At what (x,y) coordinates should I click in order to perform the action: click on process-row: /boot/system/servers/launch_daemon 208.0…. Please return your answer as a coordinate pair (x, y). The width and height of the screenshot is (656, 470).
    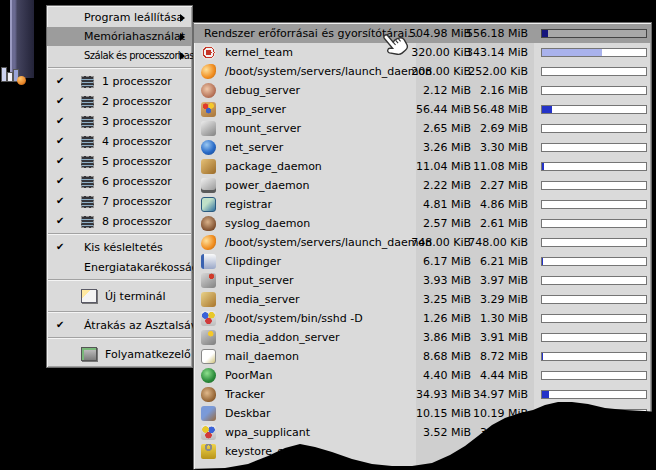
    Looking at the image, I should click on (422, 72).